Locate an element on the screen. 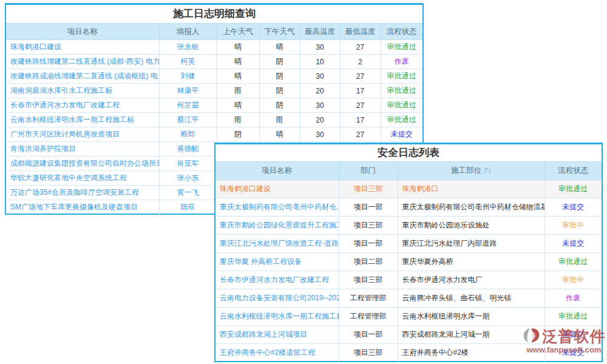 This screenshot has height=364, width=607. column-header-3: 上午天气 is located at coordinates (238, 32).